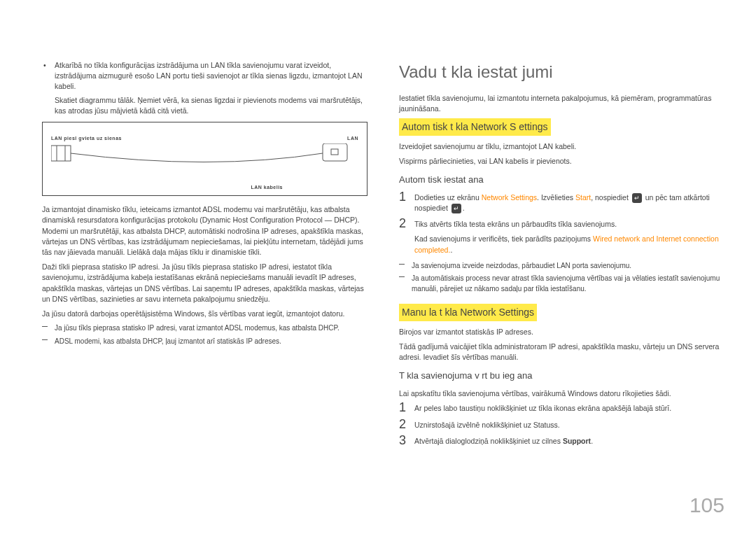 Image resolution: width=756 pixels, height=534 pixels. I want to click on auto-note-2: Ja automātiskais process nevar atrast tī…, so click(561, 284).